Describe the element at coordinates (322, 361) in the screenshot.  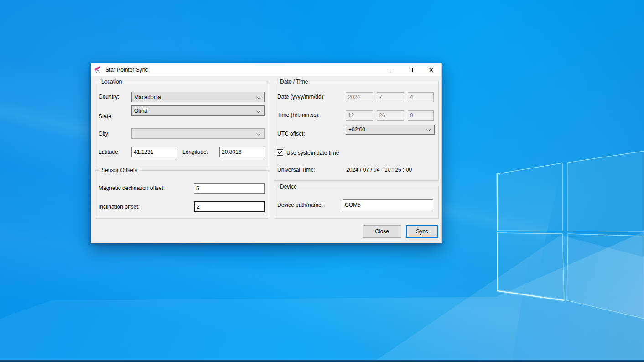
I see `screen-bottom-edge` at that location.